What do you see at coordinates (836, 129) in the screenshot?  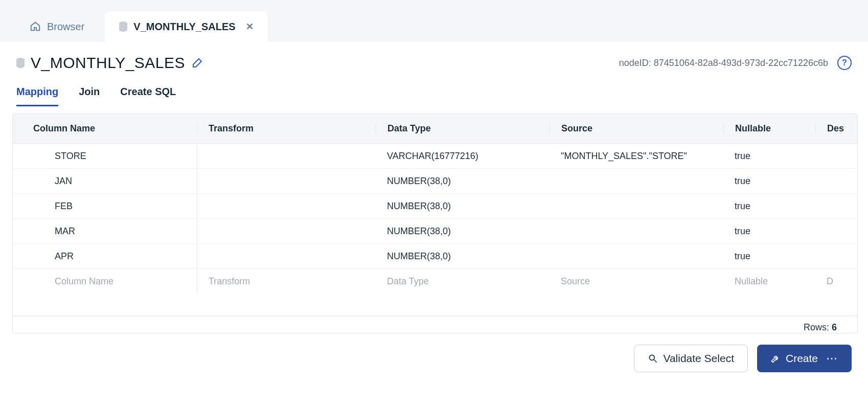 I see `col-header-description: Des` at bounding box center [836, 129].